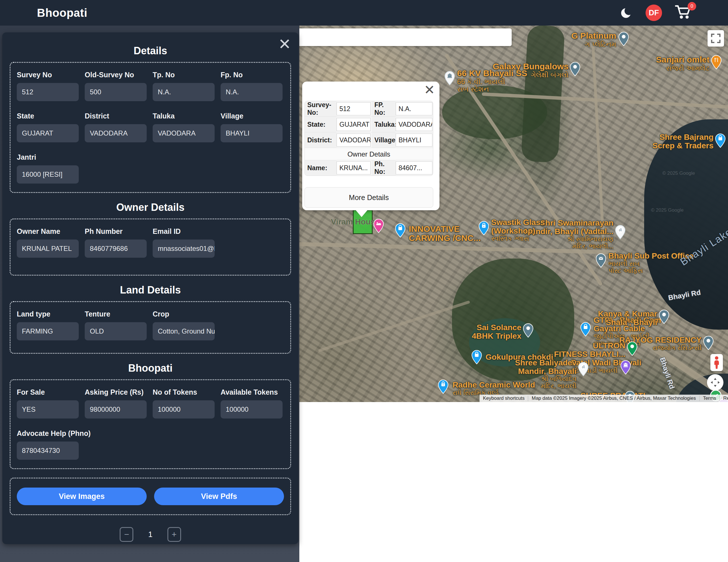  I want to click on old-survey-no-label: Old-Survey No, so click(116, 75).